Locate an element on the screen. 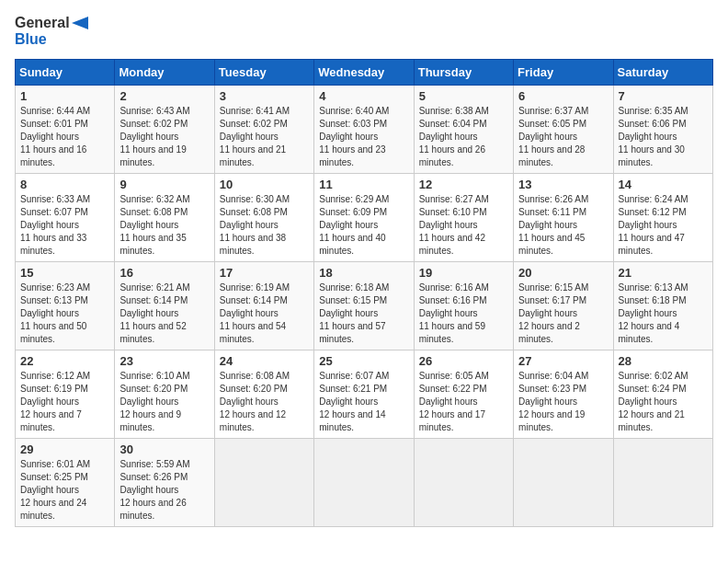 This screenshot has width=728, height=563. logo-bird-icon is located at coordinates (80, 23).